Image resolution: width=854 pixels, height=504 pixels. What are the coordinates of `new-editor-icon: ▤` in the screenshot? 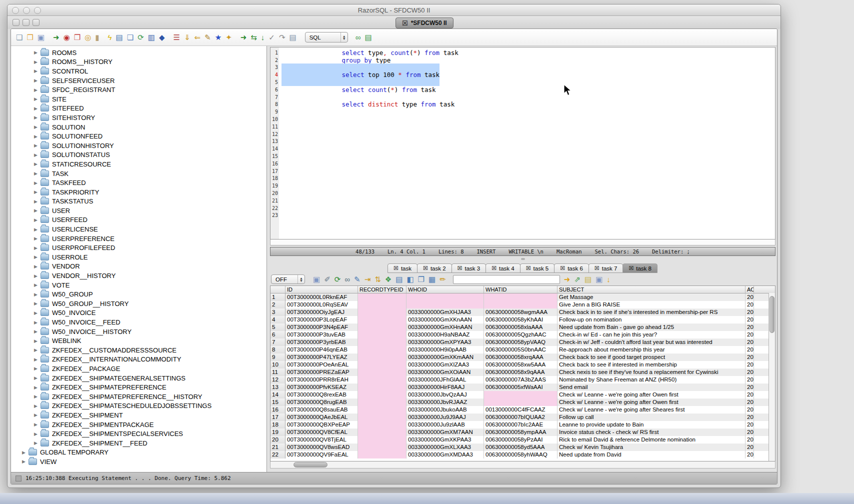 It's located at (293, 37).